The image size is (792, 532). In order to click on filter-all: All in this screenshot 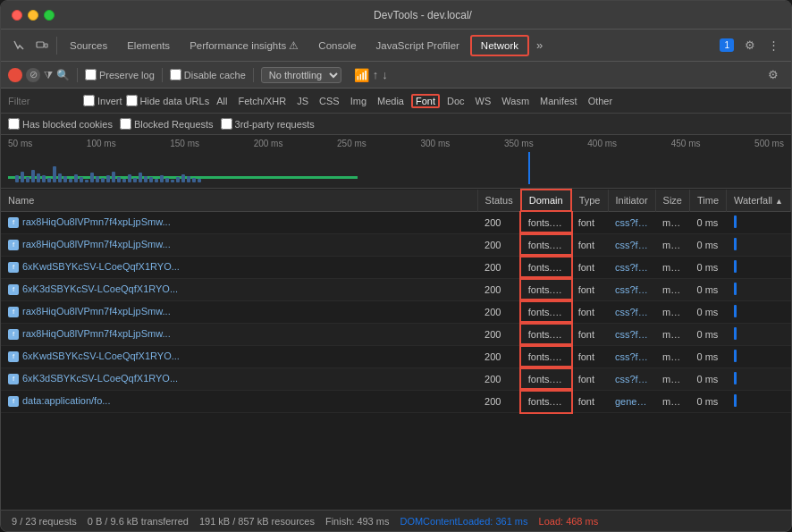, I will do `click(222, 101)`.